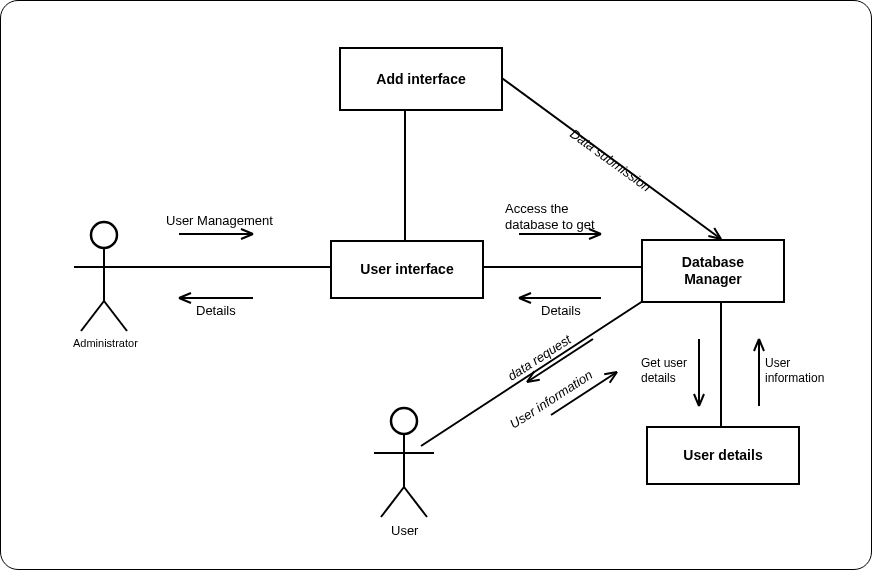 This screenshot has height=570, width=872. I want to click on add-interface-label: Add interface, so click(420, 80).